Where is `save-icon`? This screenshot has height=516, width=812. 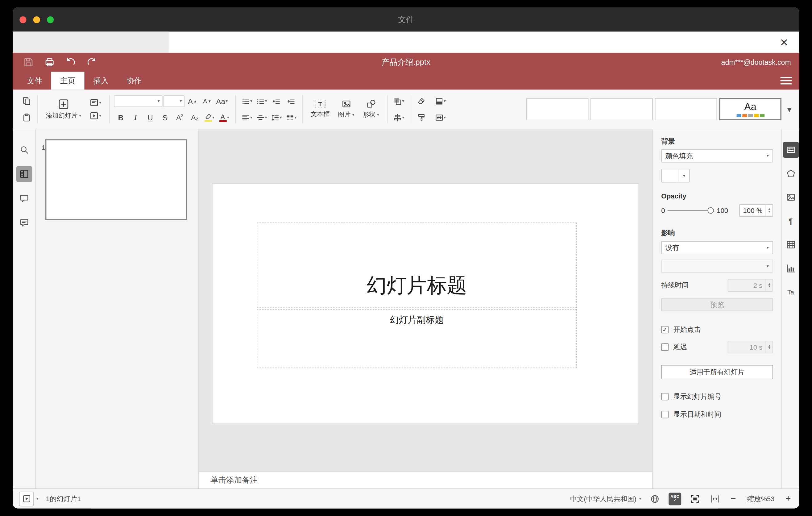
save-icon is located at coordinates (28, 62).